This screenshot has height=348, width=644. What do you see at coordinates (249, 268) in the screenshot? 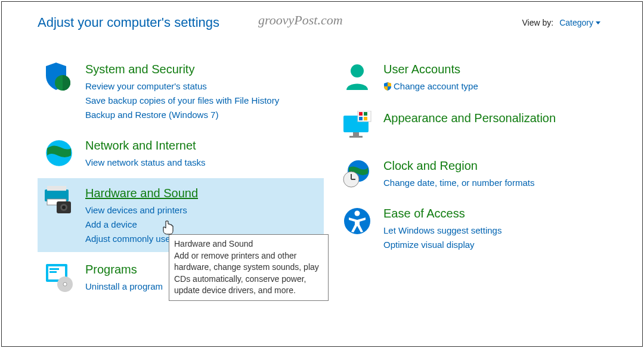
I see `tooltip-hardware-sound: Hardware and Sound Add or remove printer…` at bounding box center [249, 268].